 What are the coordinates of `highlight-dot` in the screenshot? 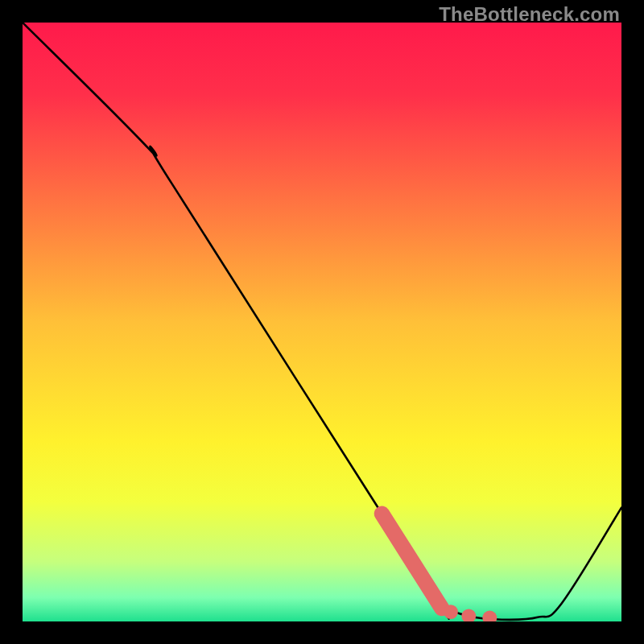 It's located at (451, 612).